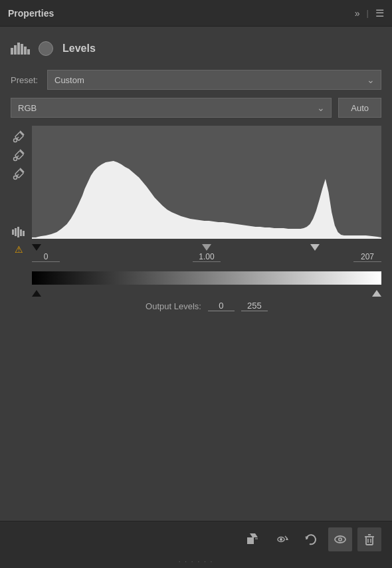  I want to click on levels-tab-label: Levels, so click(79, 49).